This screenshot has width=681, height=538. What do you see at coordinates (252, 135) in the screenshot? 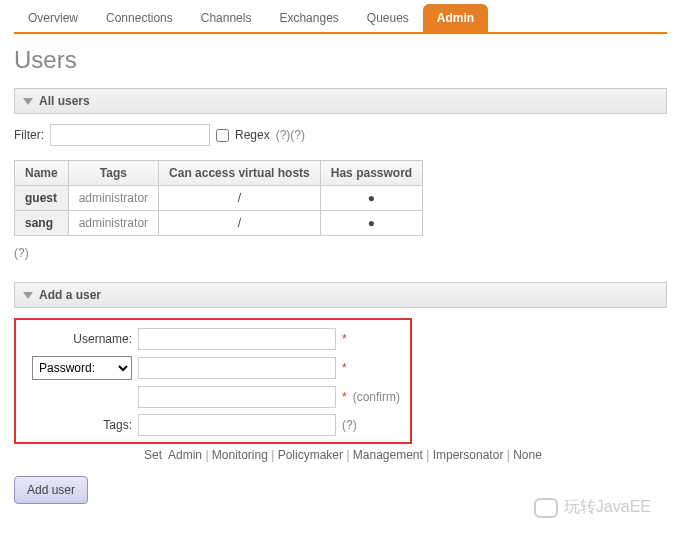
I see `regex-label: Regex` at bounding box center [252, 135].